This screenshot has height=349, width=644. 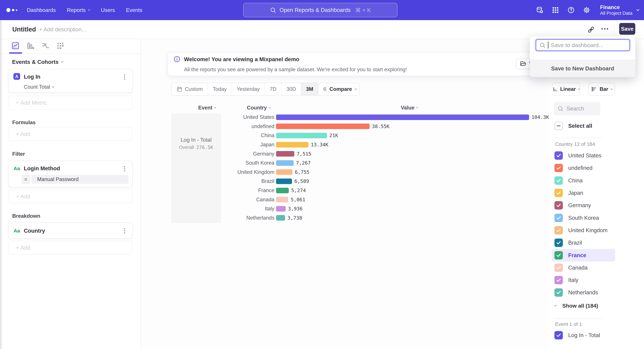 I want to click on select-all-row: Select all, so click(x=574, y=126).